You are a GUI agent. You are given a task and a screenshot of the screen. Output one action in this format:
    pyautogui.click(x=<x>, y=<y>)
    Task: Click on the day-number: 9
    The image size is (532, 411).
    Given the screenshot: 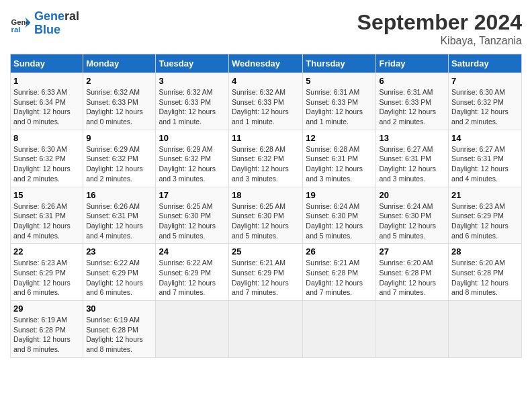 What is the action you would take?
    pyautogui.click(x=120, y=138)
    